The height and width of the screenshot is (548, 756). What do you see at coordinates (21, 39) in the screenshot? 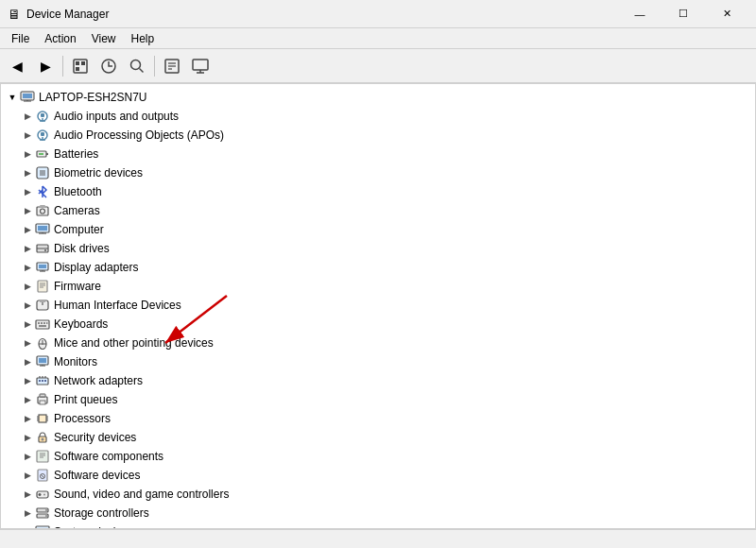
I see `menu-file: File` at bounding box center [21, 39].